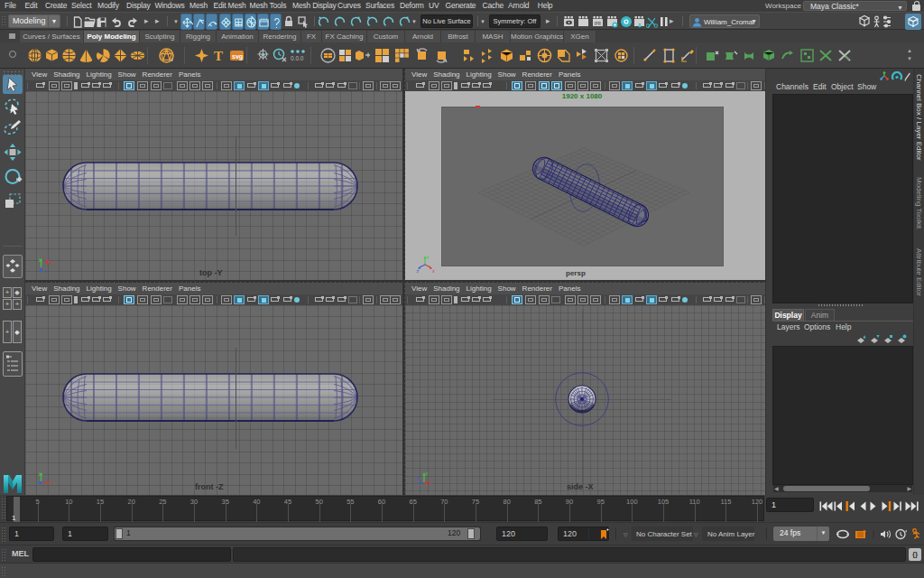  What do you see at coordinates (919, 117) in the screenshot?
I see `svg-text: Channel Box / Layer Editor` at bounding box center [919, 117].